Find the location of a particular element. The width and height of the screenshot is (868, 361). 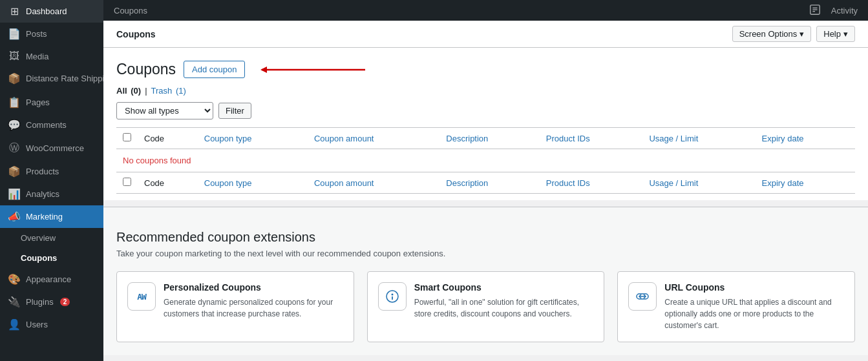

ext-info-personalized: Personalized Coupons Generate dynamic pe… is located at coordinates (253, 301).